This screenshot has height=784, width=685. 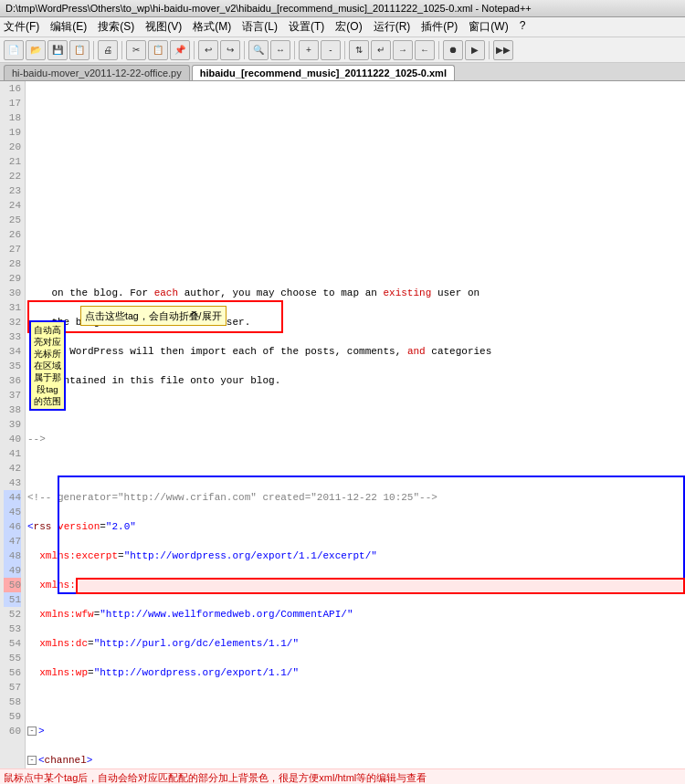 I want to click on line-31: ->, so click(x=355, y=731).